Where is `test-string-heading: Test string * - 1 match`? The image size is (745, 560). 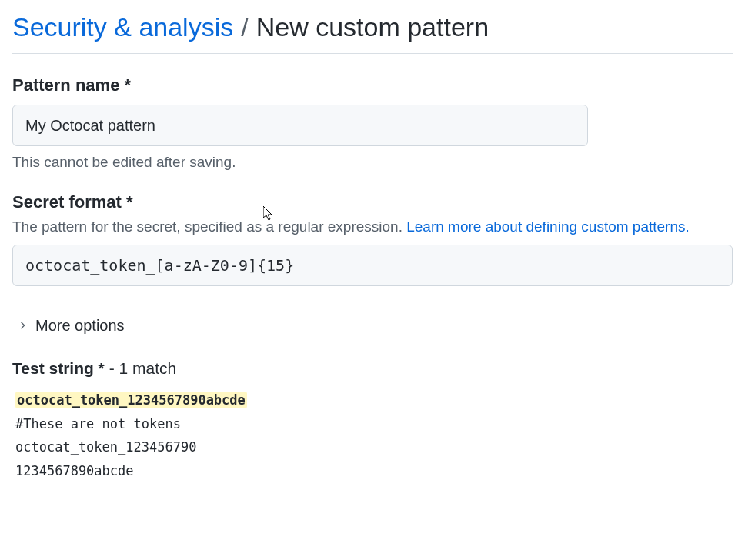 test-string-heading: Test string * - 1 match is located at coordinates (372, 368).